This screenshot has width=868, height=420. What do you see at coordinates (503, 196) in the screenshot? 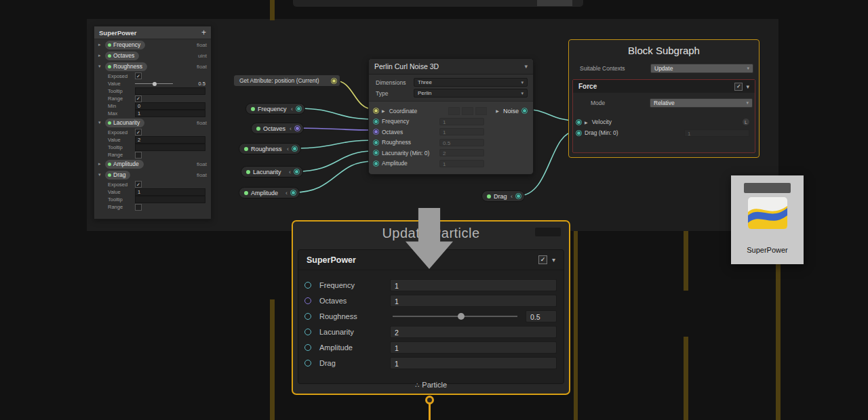
I see `param-node-drag: Drag ‹` at bounding box center [503, 196].